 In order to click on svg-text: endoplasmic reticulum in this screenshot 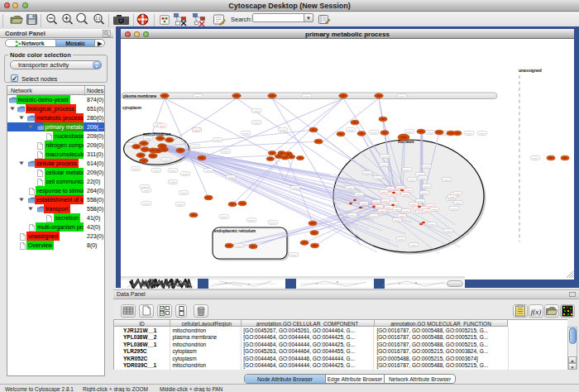, I will do `click(235, 232)`.